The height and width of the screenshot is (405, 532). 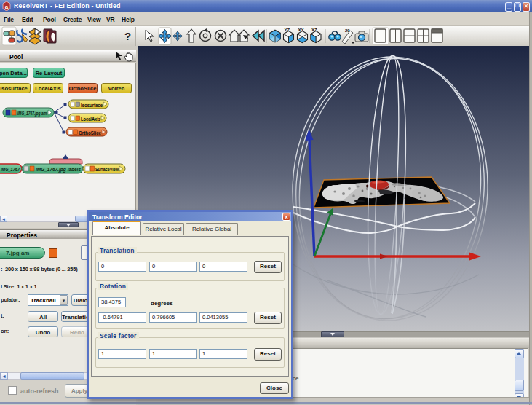 What do you see at coordinates (301, 30) in the screenshot?
I see `svg-text: XY` at bounding box center [301, 30].